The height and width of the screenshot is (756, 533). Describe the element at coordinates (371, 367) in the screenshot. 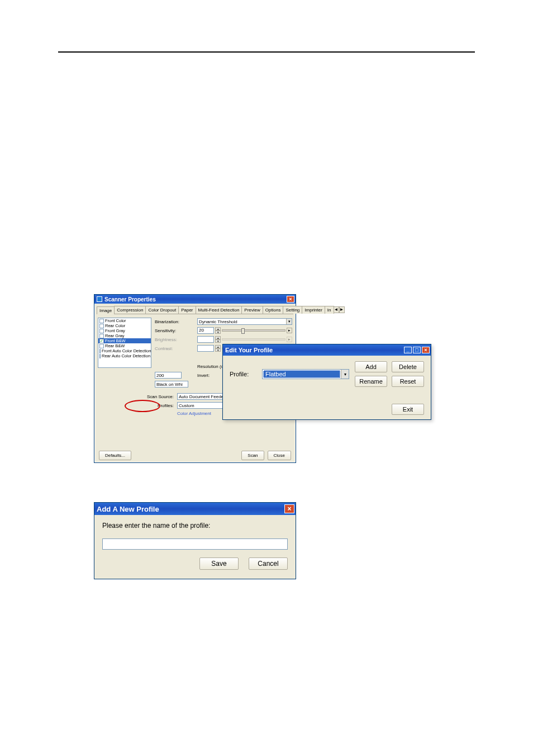

I see `add-button: Add` at that location.